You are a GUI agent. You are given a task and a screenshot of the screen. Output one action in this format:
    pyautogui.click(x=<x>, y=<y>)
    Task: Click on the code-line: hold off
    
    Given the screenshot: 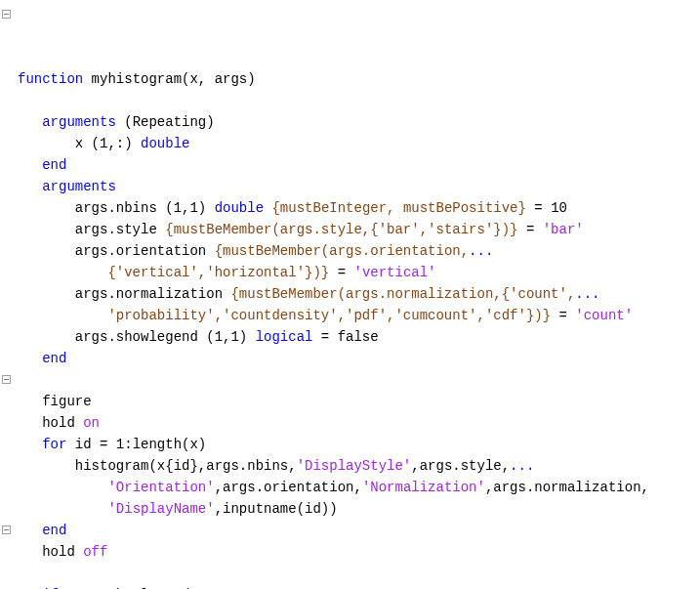 What is the action you would take?
    pyautogui.click(x=359, y=552)
    